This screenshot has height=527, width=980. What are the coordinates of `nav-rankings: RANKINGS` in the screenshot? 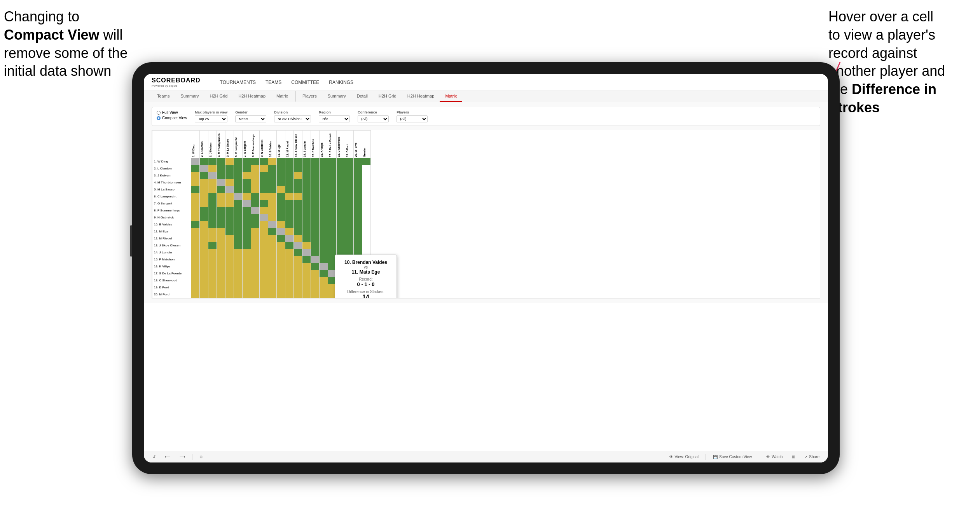 It's located at (341, 82).